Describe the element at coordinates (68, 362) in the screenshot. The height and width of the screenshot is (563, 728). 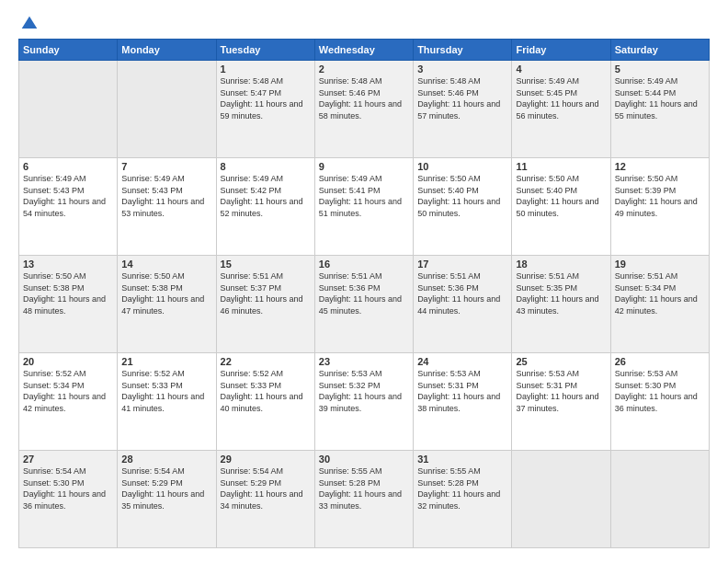
I see `day-number: 20` at that location.